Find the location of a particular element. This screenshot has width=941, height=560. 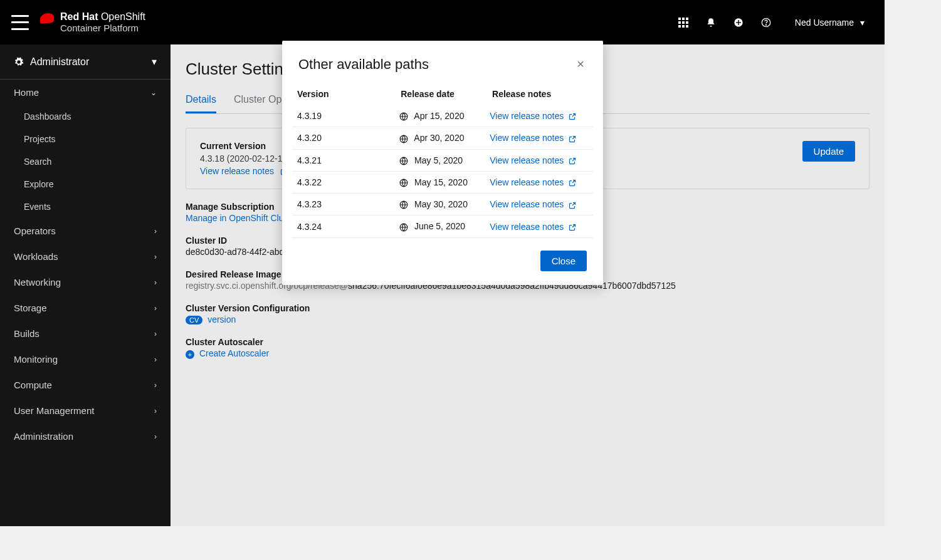

brand-line1: Red Hat is located at coordinates (79, 16).